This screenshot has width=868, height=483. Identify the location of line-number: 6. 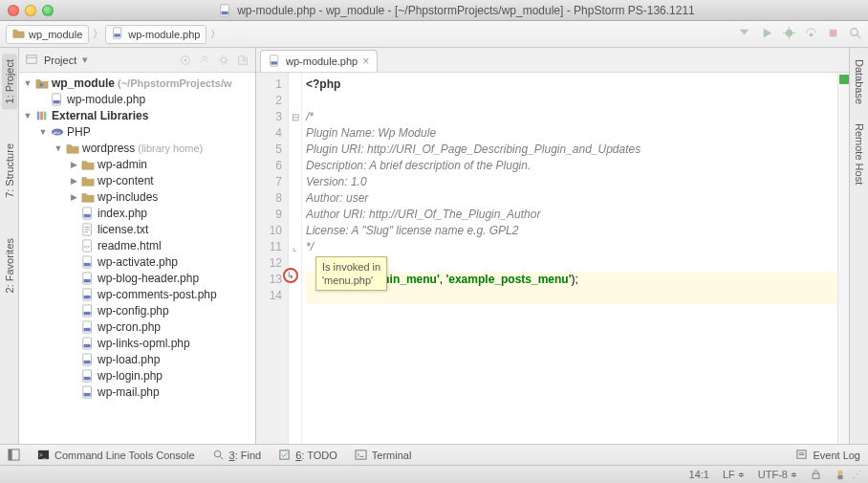
(270, 166).